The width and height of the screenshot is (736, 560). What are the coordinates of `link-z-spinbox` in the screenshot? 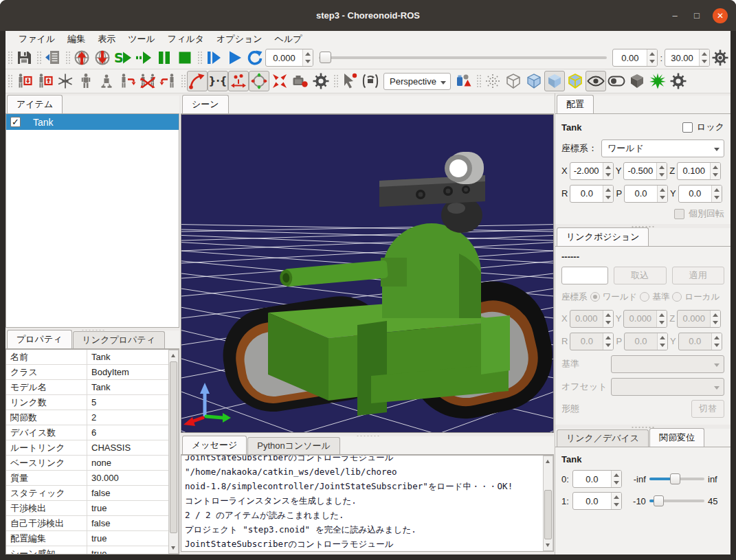 It's located at (699, 319).